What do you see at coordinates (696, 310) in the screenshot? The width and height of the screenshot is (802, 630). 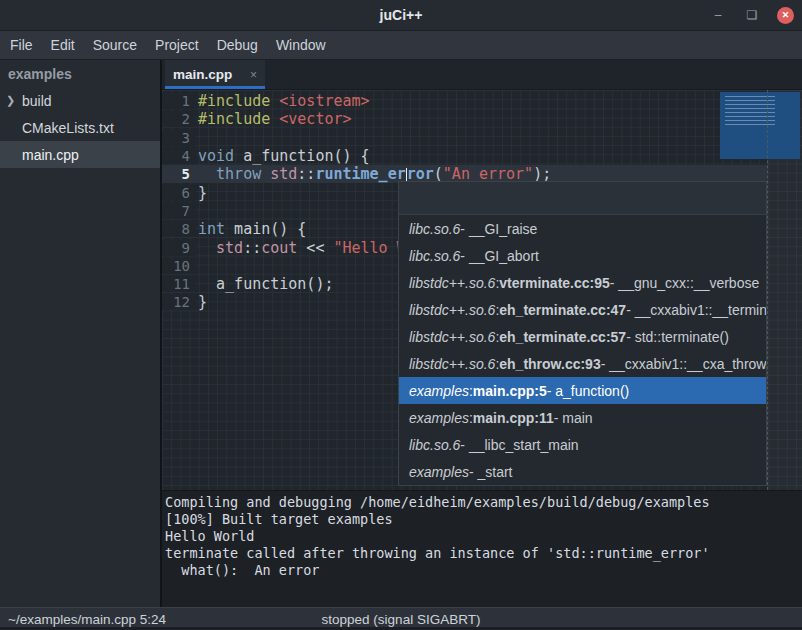 I see `frame-function: - __cxxabiv1::__termina` at bounding box center [696, 310].